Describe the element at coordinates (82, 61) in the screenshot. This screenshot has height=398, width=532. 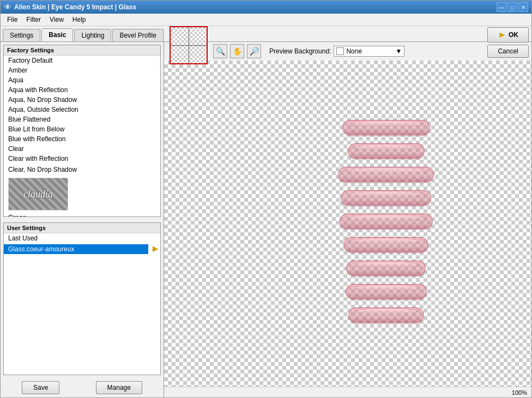
I see `list-item: Factory Default` at that location.